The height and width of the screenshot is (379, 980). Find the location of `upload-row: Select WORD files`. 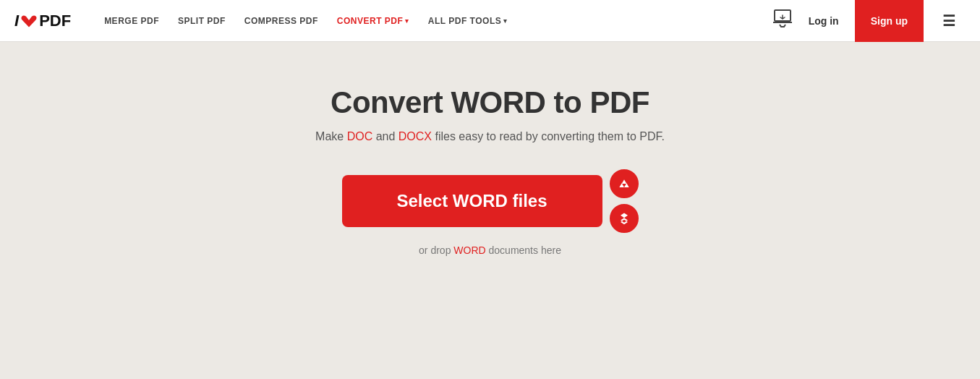

upload-row: Select WORD files is located at coordinates (490, 201).